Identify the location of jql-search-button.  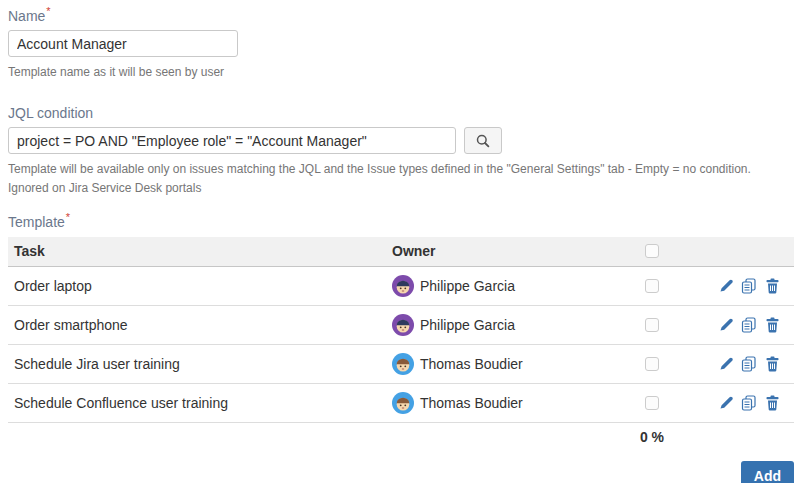
(483, 140).